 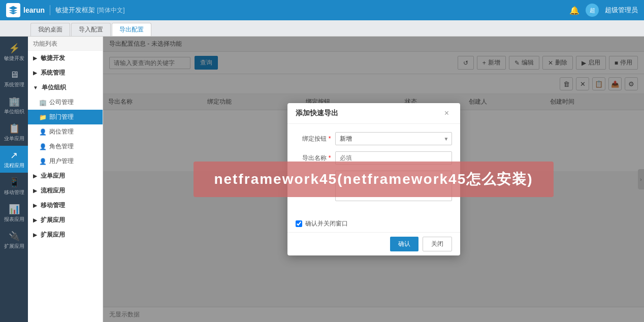 I want to click on username-label: 超级管理员, so click(x=622, y=10).